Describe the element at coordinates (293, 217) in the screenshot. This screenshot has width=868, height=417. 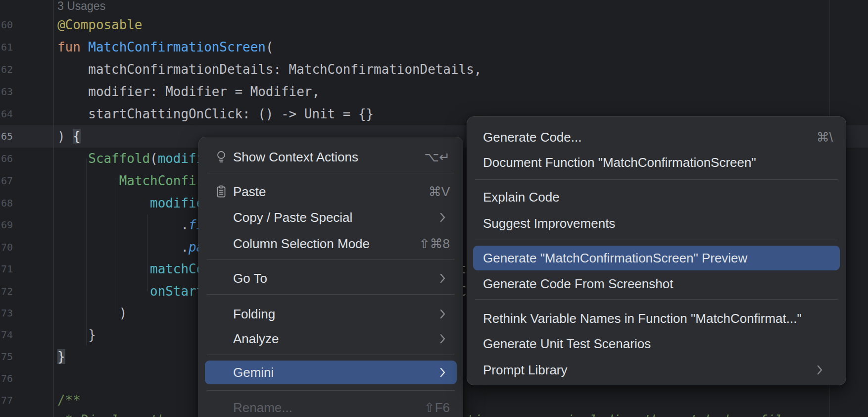
I see `menu-item-label: Copy / Paste Special` at that location.